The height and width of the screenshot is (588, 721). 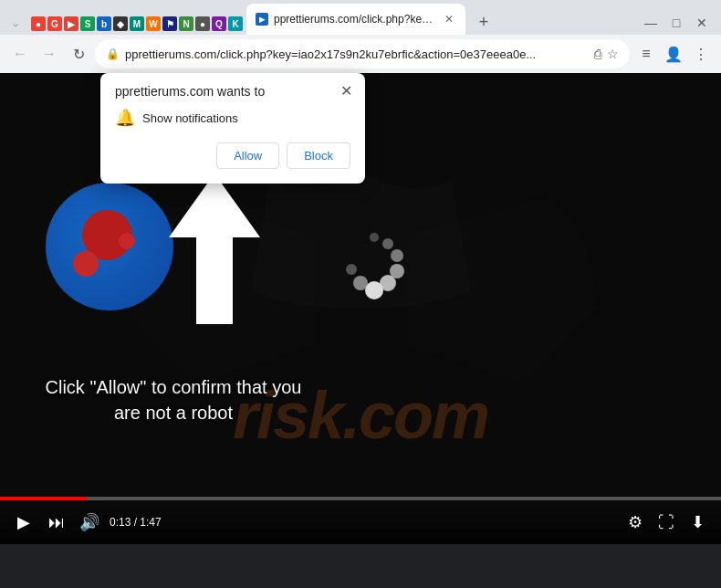 What do you see at coordinates (235, 24) in the screenshot?
I see `tab-favicon-13: K` at bounding box center [235, 24].